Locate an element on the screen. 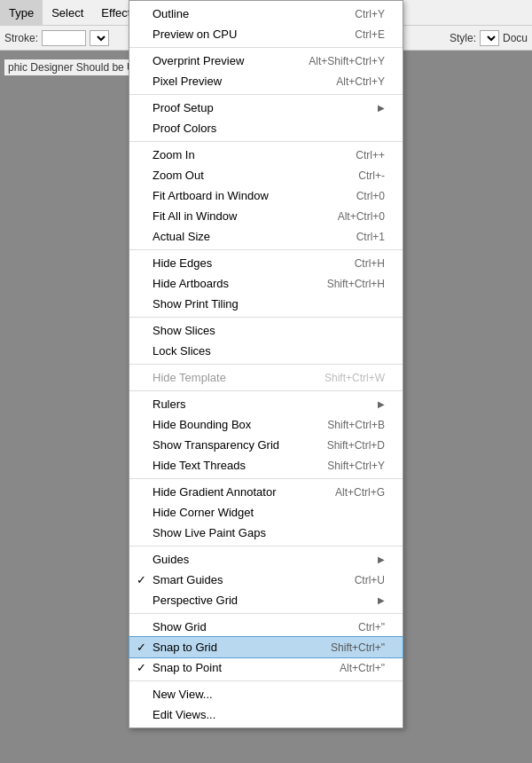 The width and height of the screenshot is (532, 763). menu-item-label-hide-corner-widget: Hide Corner Widget is located at coordinates (269, 513).